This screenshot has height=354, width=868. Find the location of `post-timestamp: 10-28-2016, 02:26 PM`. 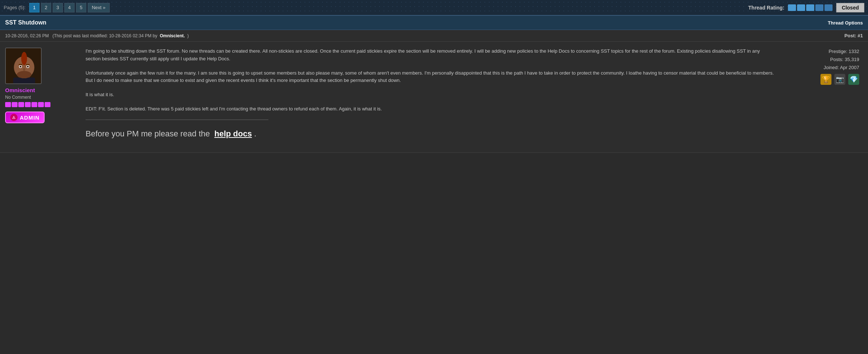

post-timestamp: 10-28-2016, 02:26 PM is located at coordinates (27, 36).